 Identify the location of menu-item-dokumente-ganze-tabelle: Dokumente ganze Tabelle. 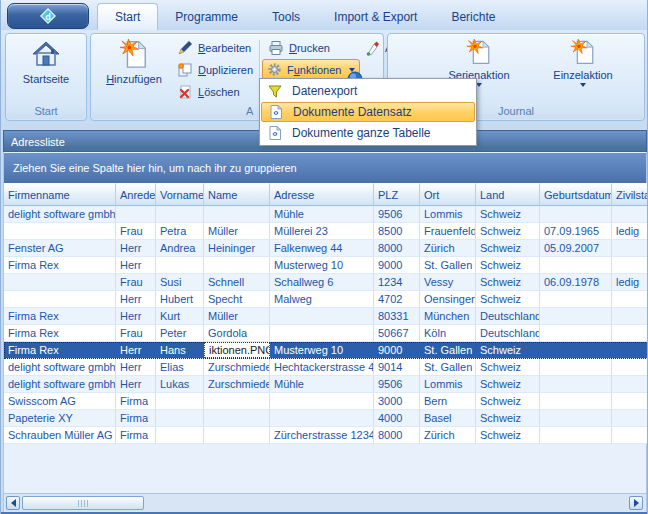
(368, 133).